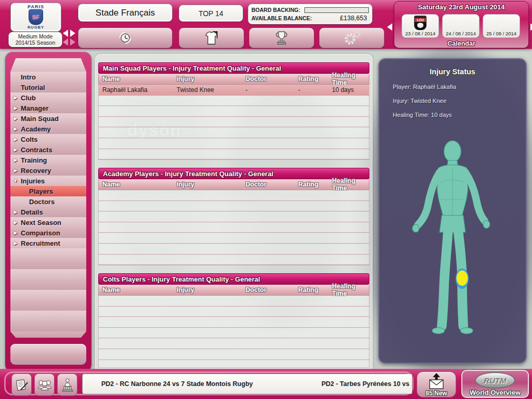 Image resolution: width=532 pixels, height=399 pixels. I want to click on team-name-box: Stade Français, so click(125, 12).